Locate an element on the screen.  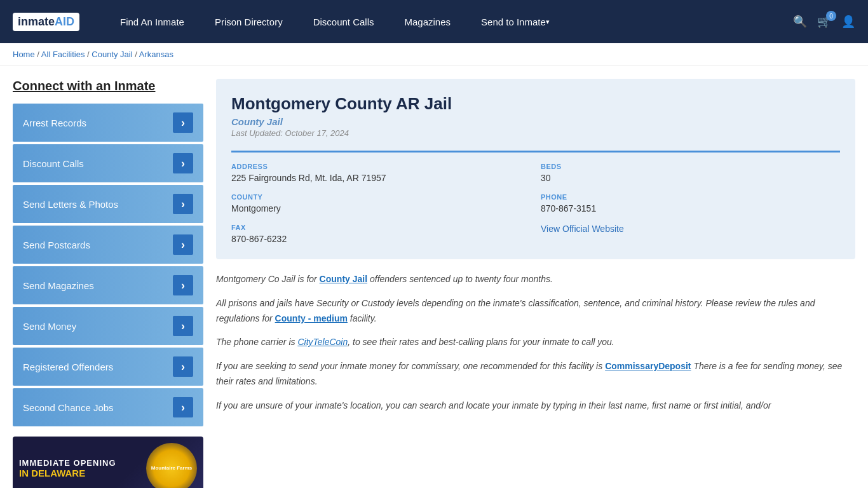
website-block: View Official Website is located at coordinates (690, 234).